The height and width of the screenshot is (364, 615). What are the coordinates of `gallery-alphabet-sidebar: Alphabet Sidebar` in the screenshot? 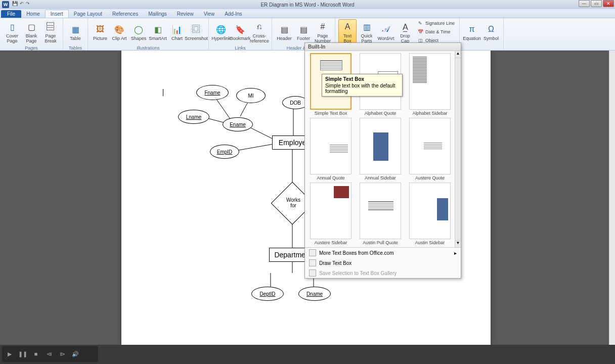 It's located at (430, 84).